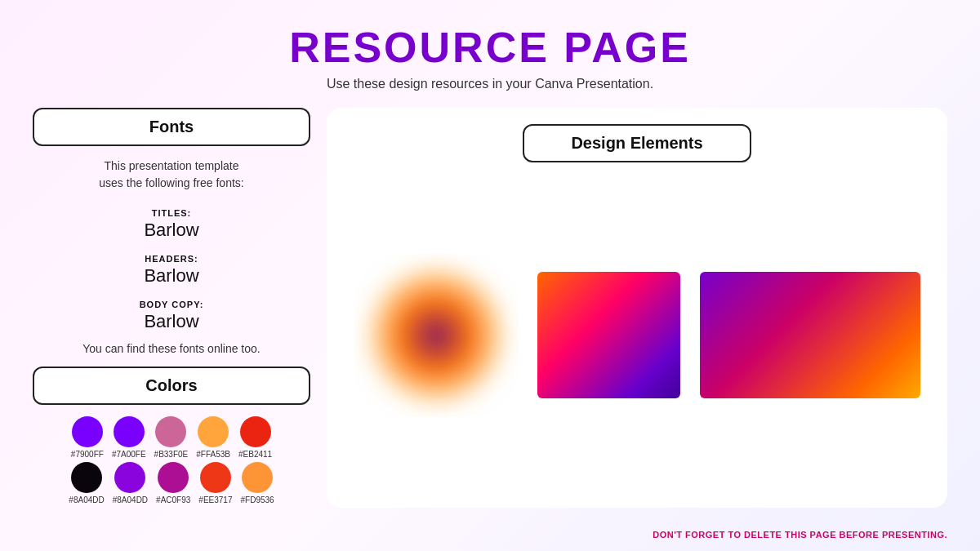  I want to click on color-row-1: #7900FF #7A00FE #B33F0E #FFA53B #EB2411, so click(172, 438).